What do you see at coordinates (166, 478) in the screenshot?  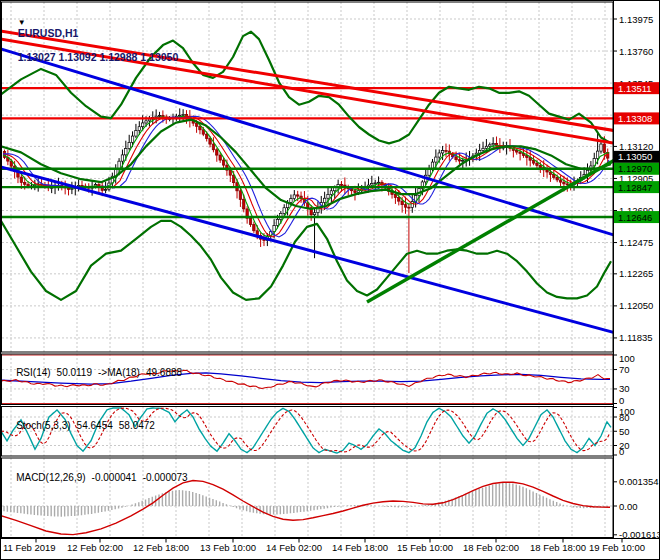 I see `macd-signal-value: -0.000073` at bounding box center [166, 478].